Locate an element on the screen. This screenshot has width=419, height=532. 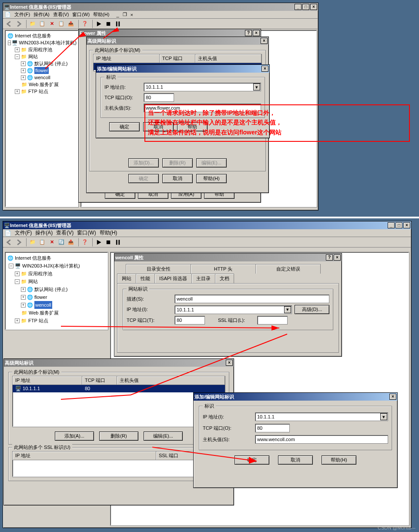
host-input: www.flower.com is located at coordinates (202, 108).